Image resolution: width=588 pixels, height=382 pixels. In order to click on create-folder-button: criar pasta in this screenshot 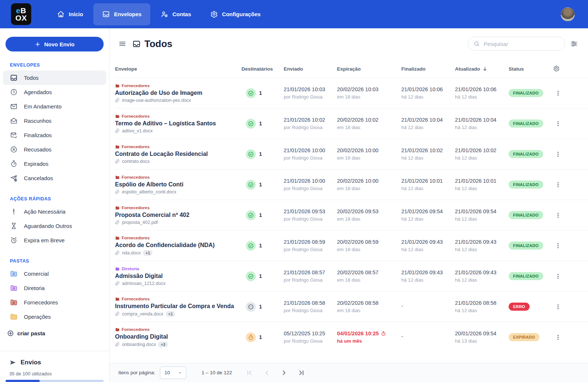, I will do `click(53, 333)`.